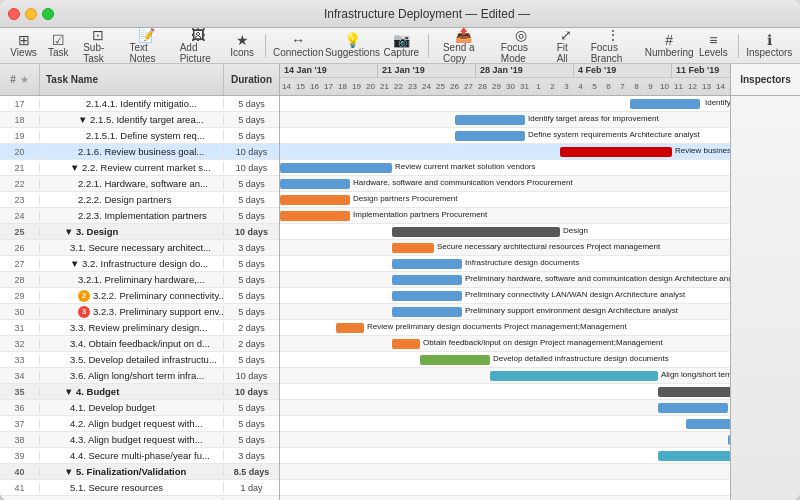 The width and height of the screenshot is (800, 500). I want to click on suggestions-button: 💡 Suggestions, so click(353, 46).